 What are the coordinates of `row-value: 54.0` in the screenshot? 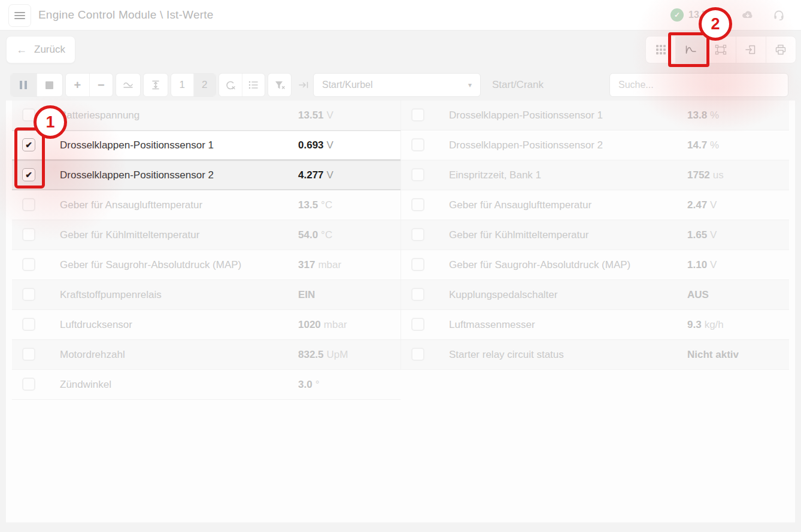 It's located at (308, 235).